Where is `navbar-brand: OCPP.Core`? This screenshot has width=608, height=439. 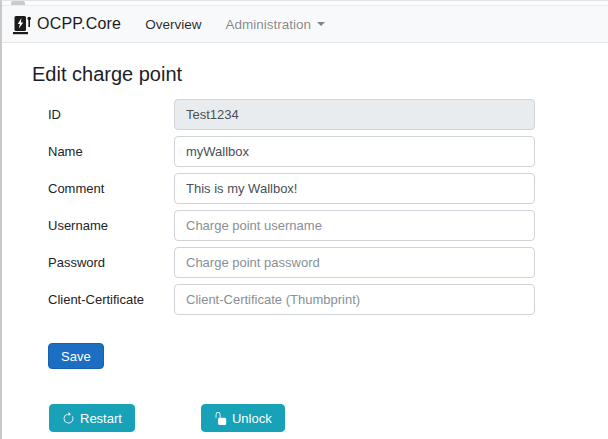 navbar-brand: OCPP.Core is located at coordinates (66, 24).